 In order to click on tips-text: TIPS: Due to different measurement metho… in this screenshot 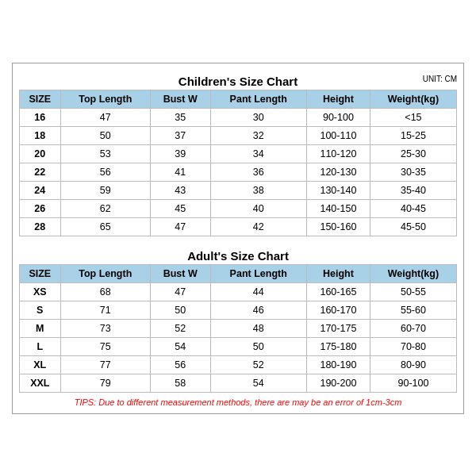, I will do `click(238, 402)`.